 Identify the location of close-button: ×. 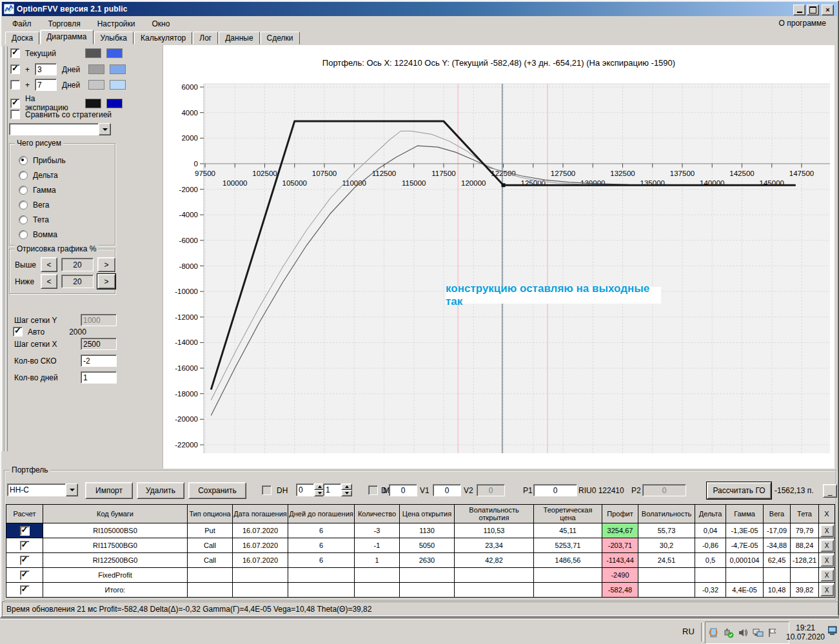
(828, 10).